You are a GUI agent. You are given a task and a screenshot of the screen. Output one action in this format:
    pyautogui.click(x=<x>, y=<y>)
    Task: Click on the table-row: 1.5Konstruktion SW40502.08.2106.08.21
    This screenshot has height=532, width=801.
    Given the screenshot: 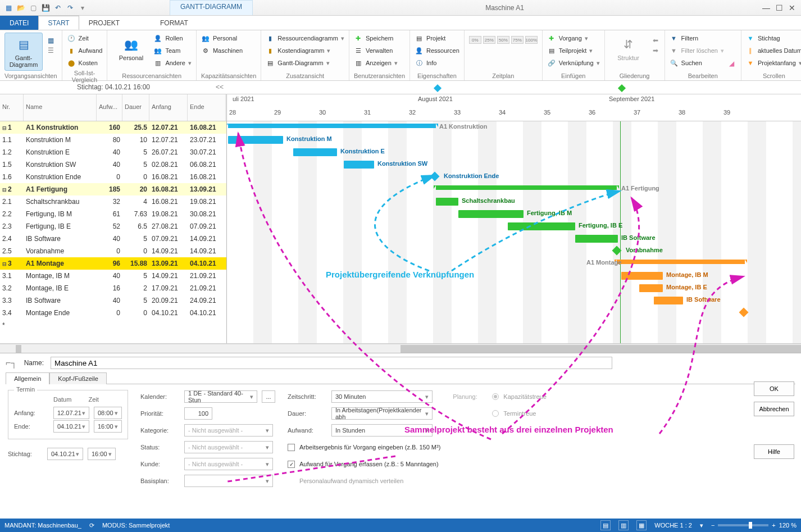 What is the action you would take?
    pyautogui.click(x=113, y=165)
    